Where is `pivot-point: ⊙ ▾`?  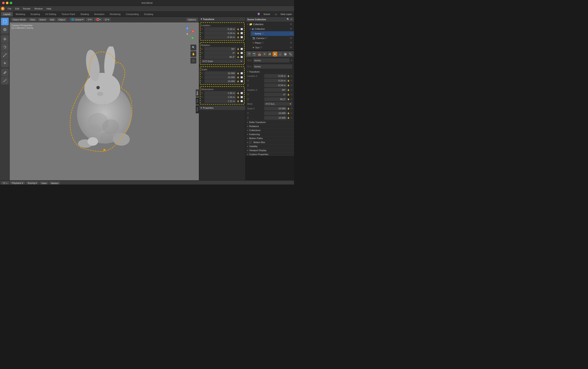
pivot-point: ⊙ ▾ is located at coordinates (90, 20).